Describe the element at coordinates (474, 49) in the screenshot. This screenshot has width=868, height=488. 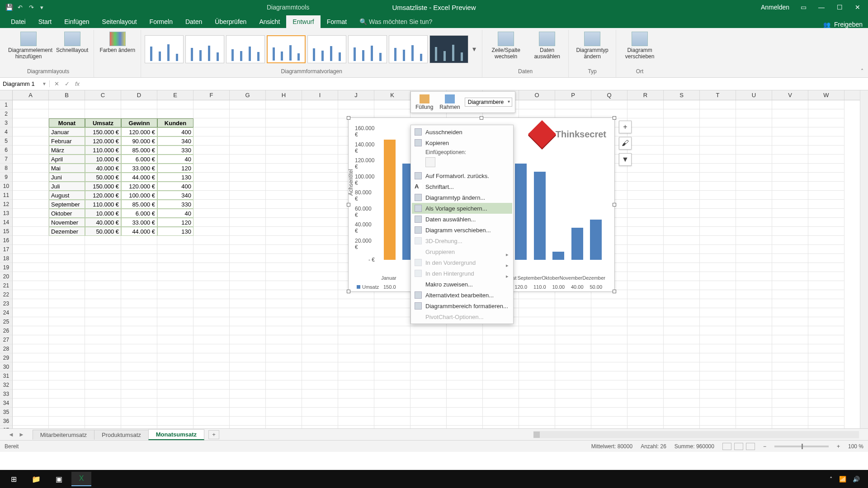
I see `gallery-more-icon: ▾` at that location.